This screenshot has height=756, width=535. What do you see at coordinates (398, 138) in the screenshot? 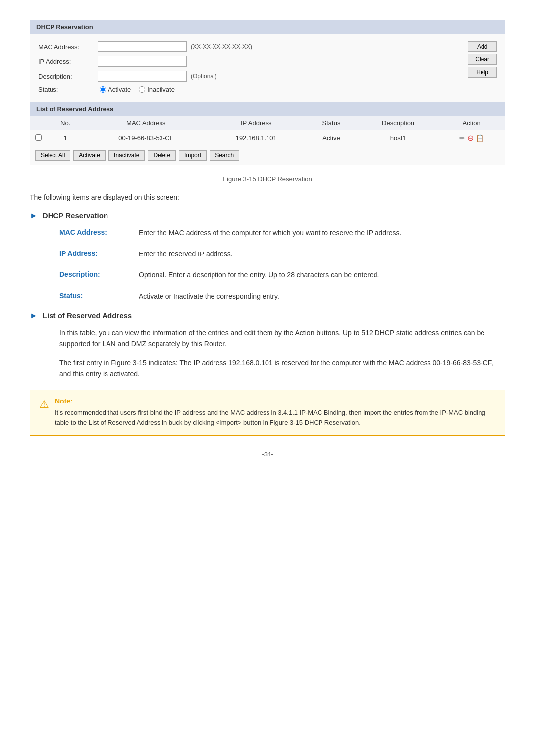
I see `row-description: host1` at bounding box center [398, 138].